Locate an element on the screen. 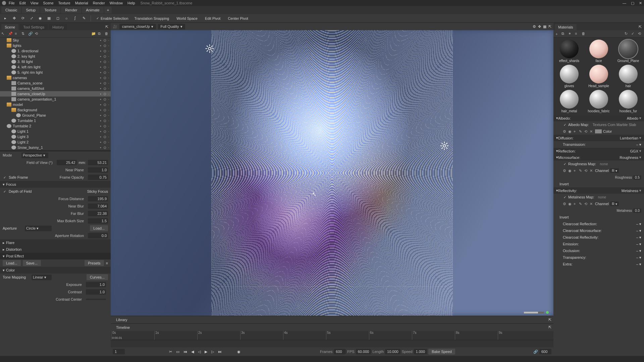  eye-icon: ◉ is located at coordinates (570, 171).